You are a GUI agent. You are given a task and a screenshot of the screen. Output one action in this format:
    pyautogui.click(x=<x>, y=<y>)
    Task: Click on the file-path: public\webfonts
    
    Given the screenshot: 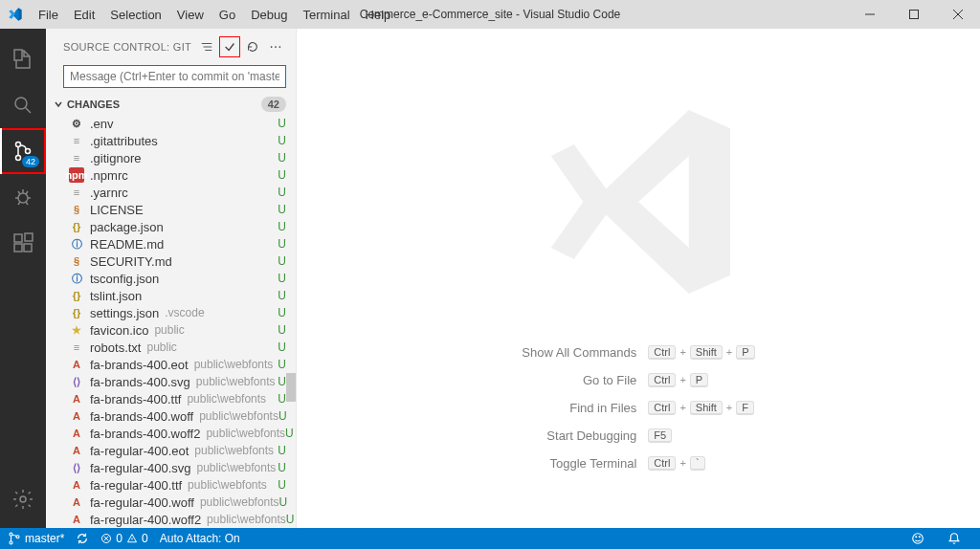 What is the action you would take?
    pyautogui.click(x=234, y=364)
    